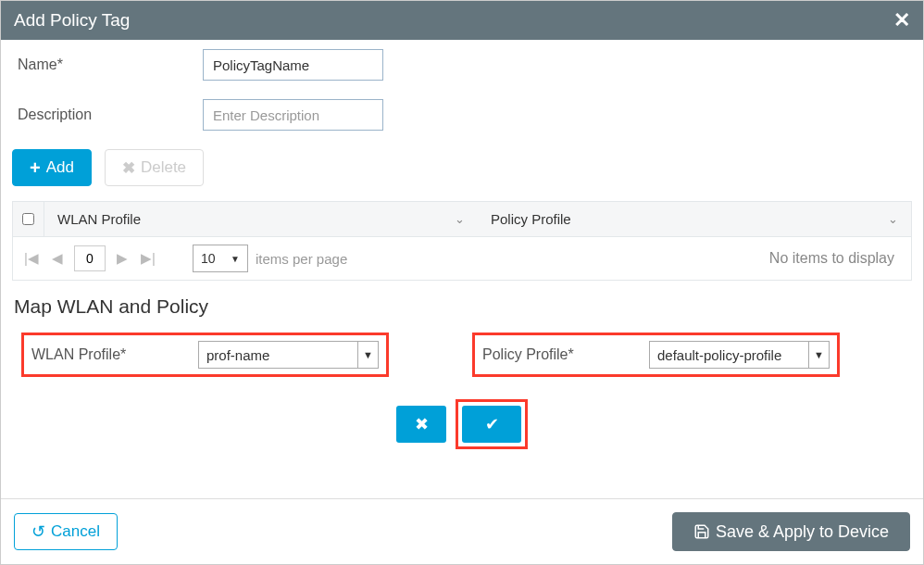  What do you see at coordinates (462, 355) in the screenshot?
I see `map-row: WLAN Profile* prof-name ▼ Policy Profile…` at bounding box center [462, 355].